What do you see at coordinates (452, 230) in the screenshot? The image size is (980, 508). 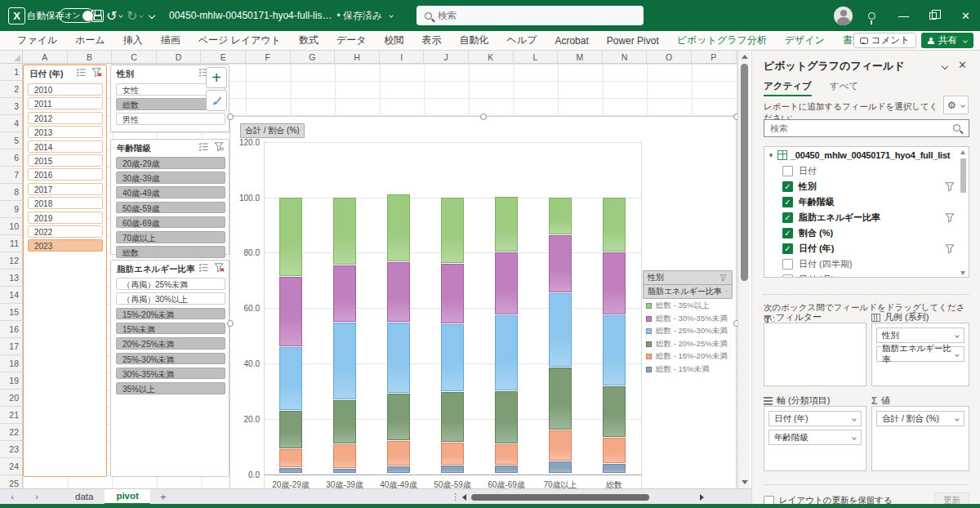 I see `bar-segment-50歳-59歳-総数 - 35%以上` at bounding box center [452, 230].